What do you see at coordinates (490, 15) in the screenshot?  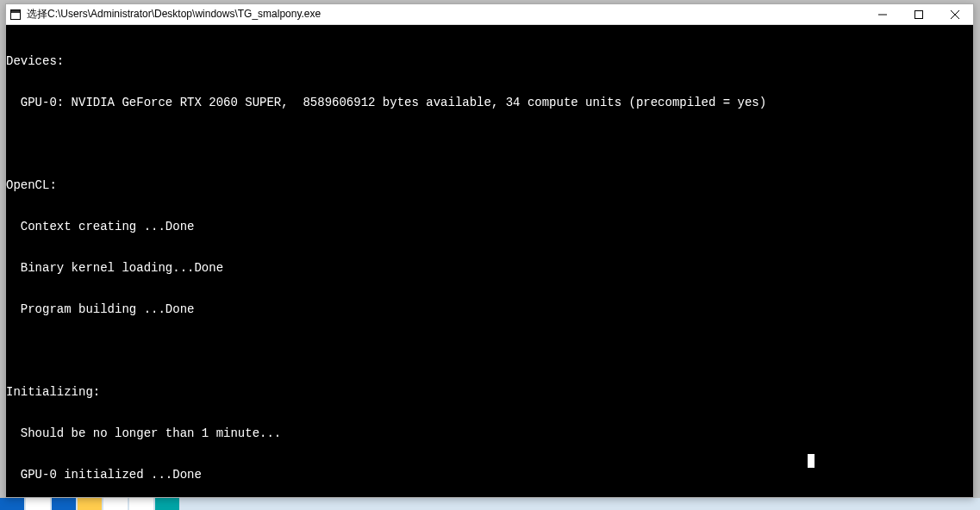 I see `titlebar: 选择C:\Users\Administrator\Desktop\windows…` at bounding box center [490, 15].